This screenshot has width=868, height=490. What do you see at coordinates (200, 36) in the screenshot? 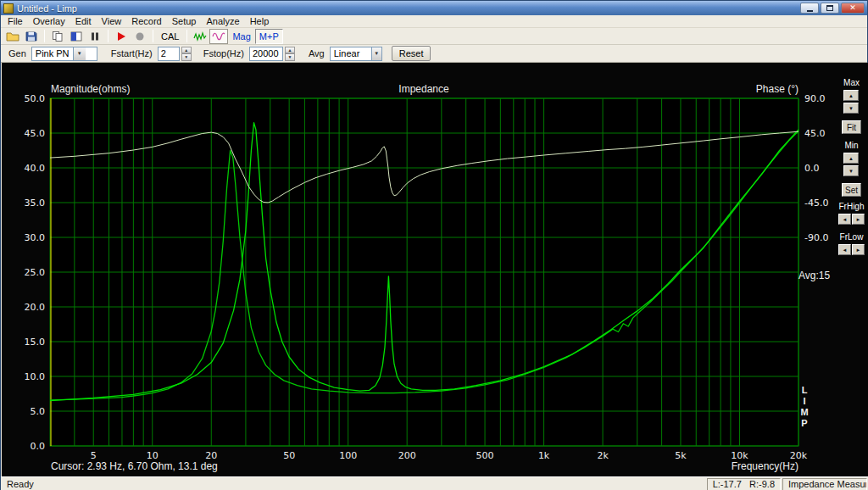
I see `noise-icon` at bounding box center [200, 36].